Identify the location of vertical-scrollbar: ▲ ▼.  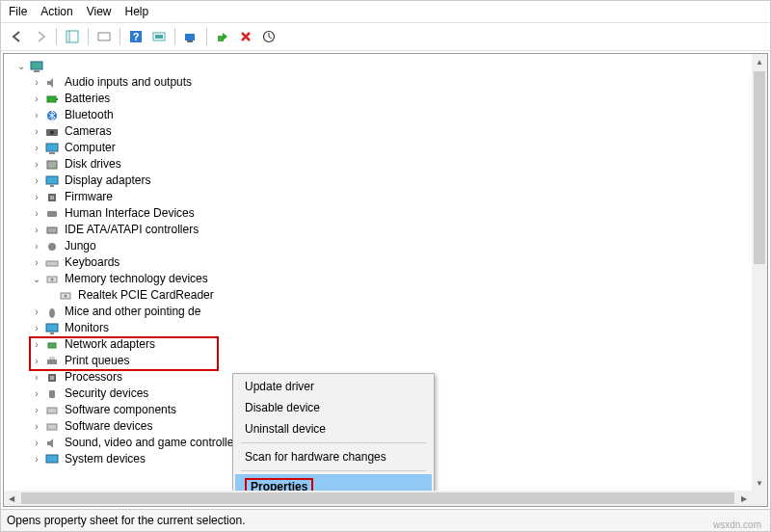
(759, 279).